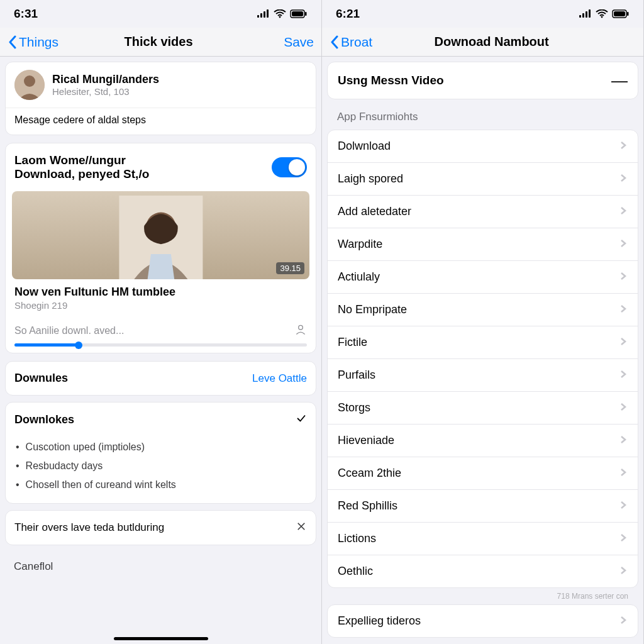 Image resolution: width=644 pixels, height=644 pixels. I want to click on menu-item: Red Sphillis, so click(483, 506).